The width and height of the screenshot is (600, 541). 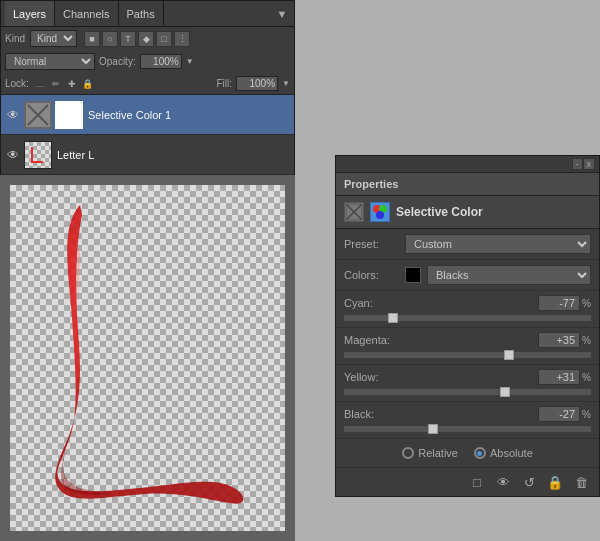 What do you see at coordinates (225, 84) in the screenshot?
I see `fill-label: Fill:` at bounding box center [225, 84].